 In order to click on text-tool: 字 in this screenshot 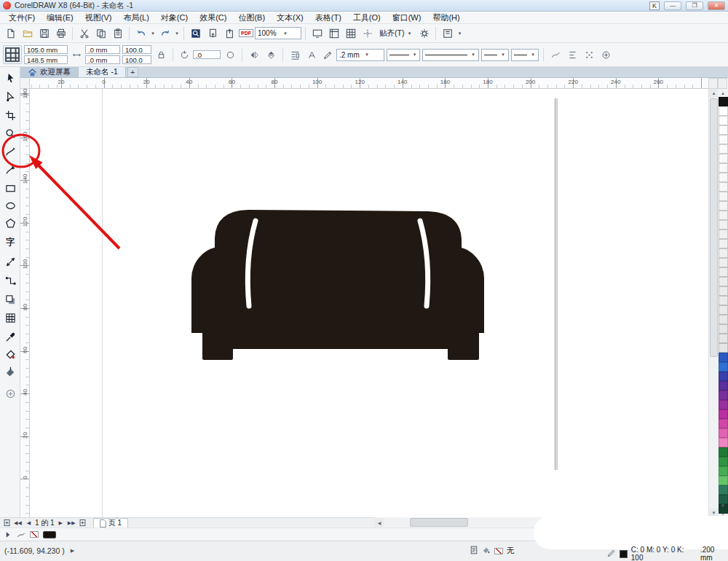, I will do `click(10, 242)`.